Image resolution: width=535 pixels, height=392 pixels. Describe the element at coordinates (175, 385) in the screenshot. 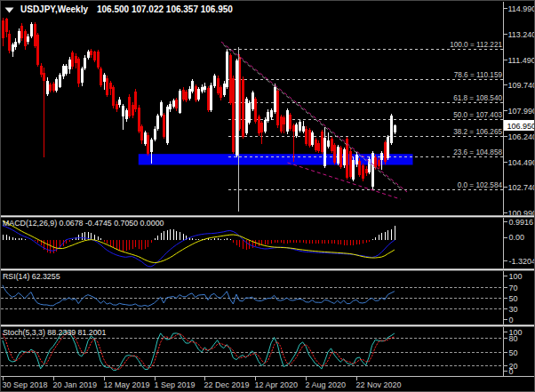

I see `time-axis-label: 1 Sep 2019` at that location.